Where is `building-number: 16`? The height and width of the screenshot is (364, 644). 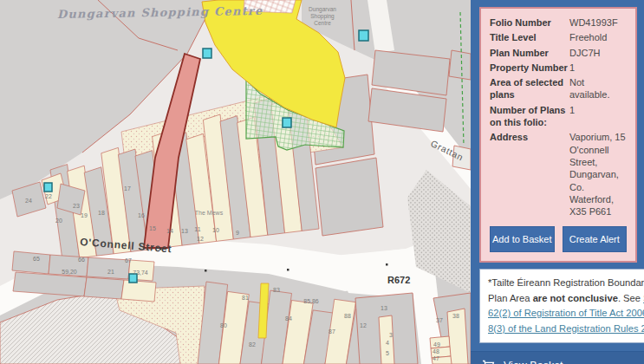 building-number: 16 is located at coordinates (141, 215).